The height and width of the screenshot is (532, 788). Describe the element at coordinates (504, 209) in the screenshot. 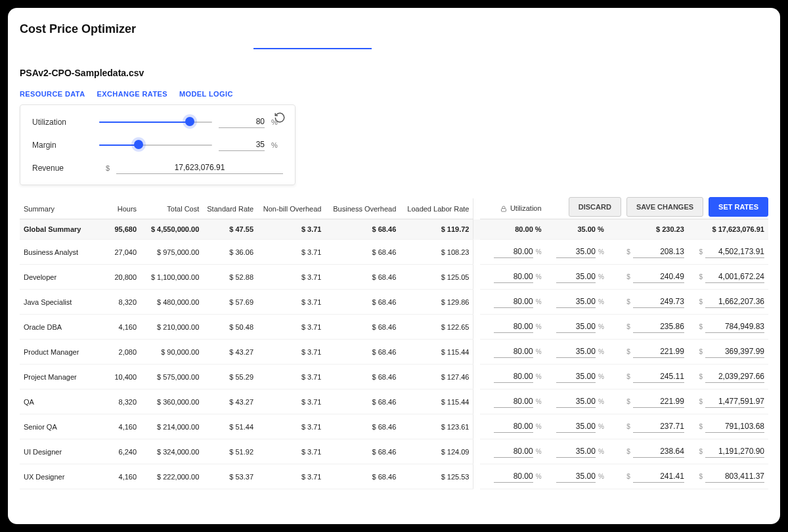

I see `lock-icon` at that location.